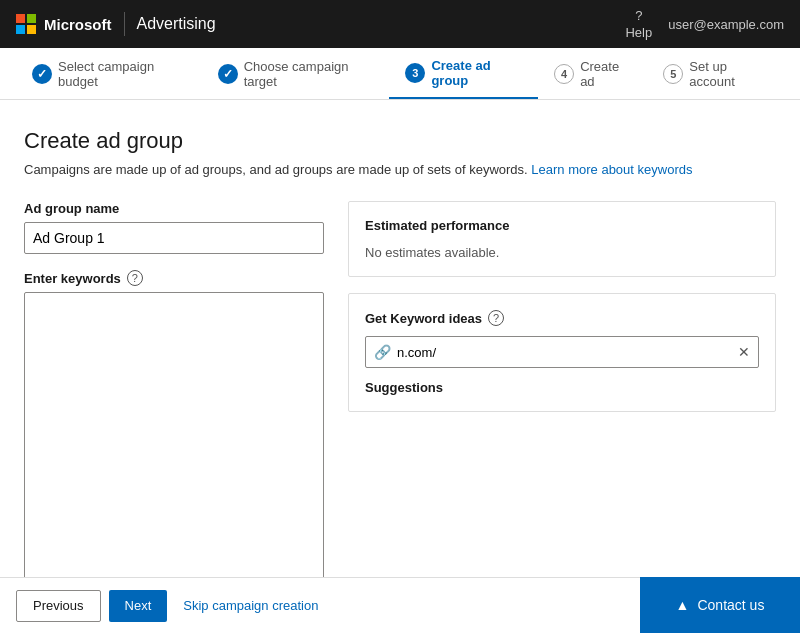 The image size is (800, 633). Describe the element at coordinates (592, 74) in the screenshot. I see `step-create-ad: 4 Create ad` at that location.